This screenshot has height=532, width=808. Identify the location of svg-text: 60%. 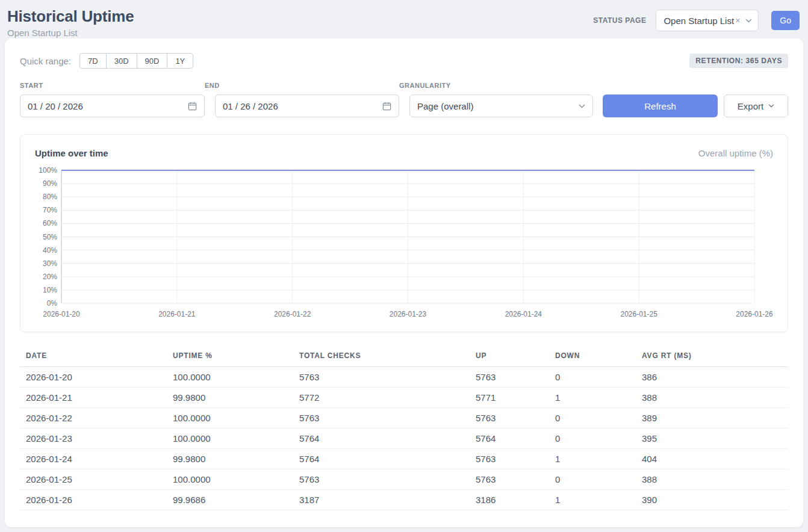
(50, 223).